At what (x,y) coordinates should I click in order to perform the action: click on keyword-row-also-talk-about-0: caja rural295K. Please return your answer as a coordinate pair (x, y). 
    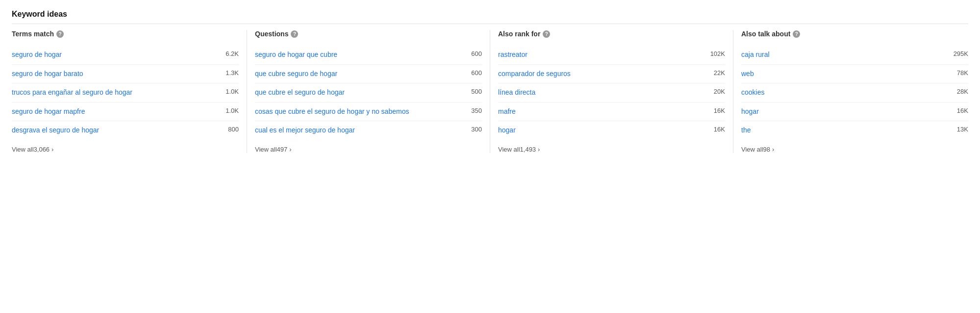
    Looking at the image, I should click on (855, 55).